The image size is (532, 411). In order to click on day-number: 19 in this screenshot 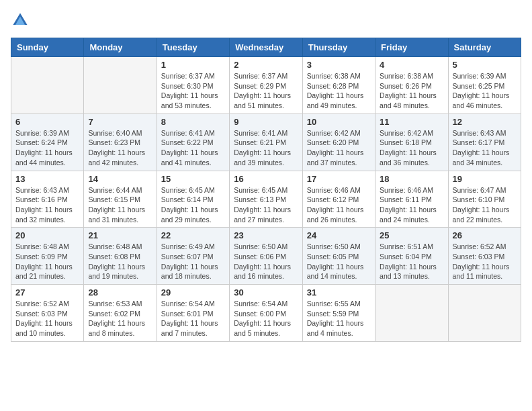, I will do `click(485, 179)`.